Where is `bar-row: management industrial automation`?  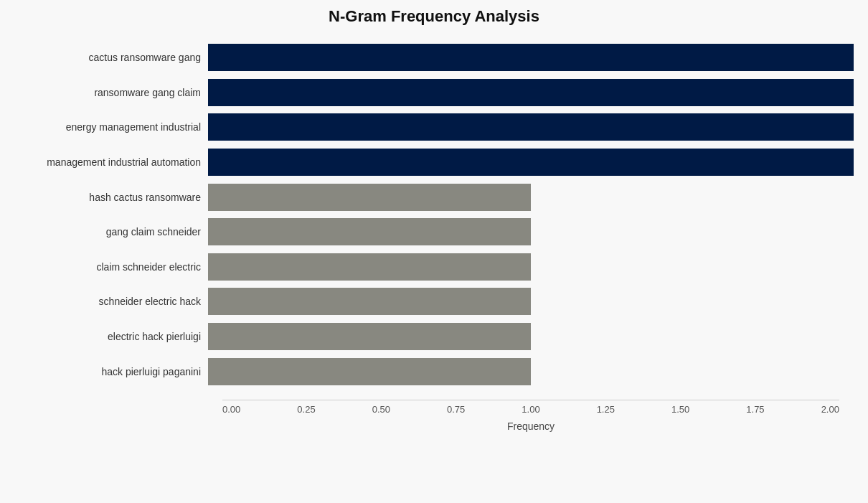 bar-row: management industrial automation is located at coordinates (434, 162).